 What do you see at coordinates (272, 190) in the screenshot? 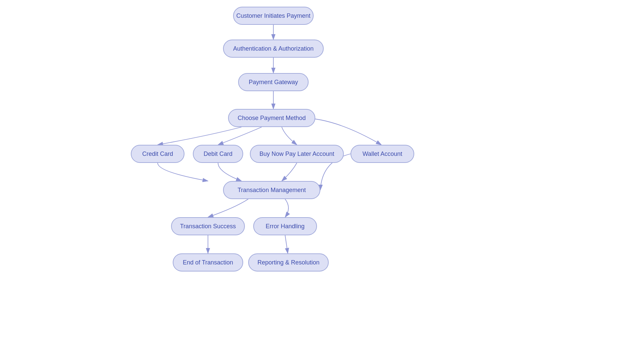
I see `node-transaction-management: Transaction Management` at bounding box center [272, 190].